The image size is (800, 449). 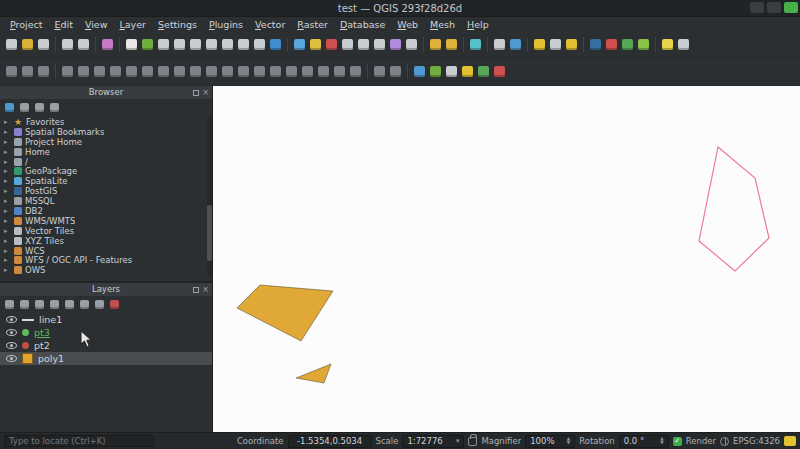 I want to click on identify-features-icon, so click(x=300, y=45).